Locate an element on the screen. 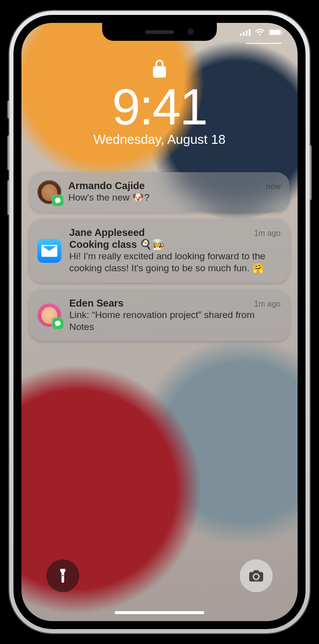 This screenshot has width=319, height=644. status-underline is located at coordinates (264, 43).